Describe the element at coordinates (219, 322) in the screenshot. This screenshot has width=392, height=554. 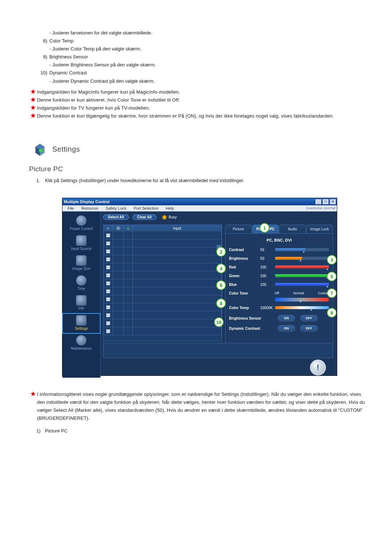
I see `marker-10: 10` at that location.